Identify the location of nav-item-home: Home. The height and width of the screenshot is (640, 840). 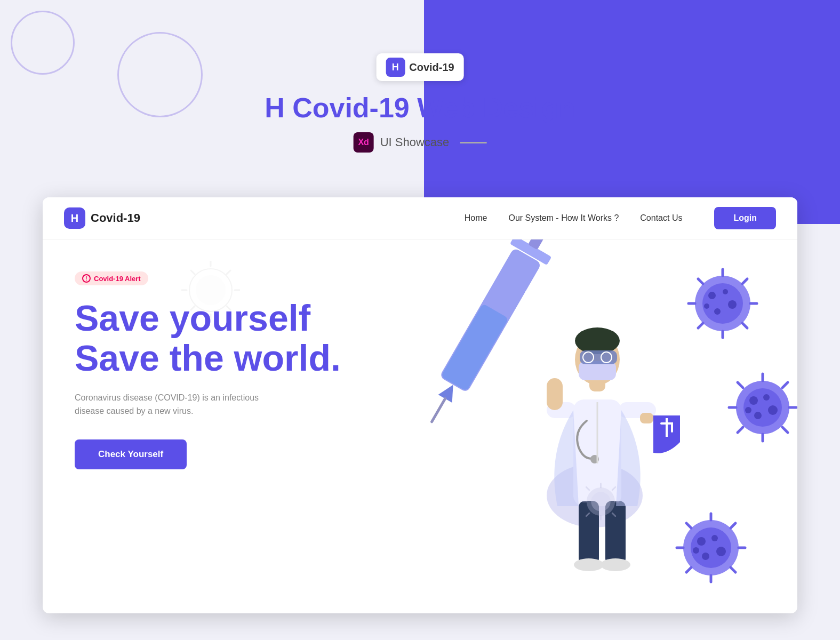
(476, 218).